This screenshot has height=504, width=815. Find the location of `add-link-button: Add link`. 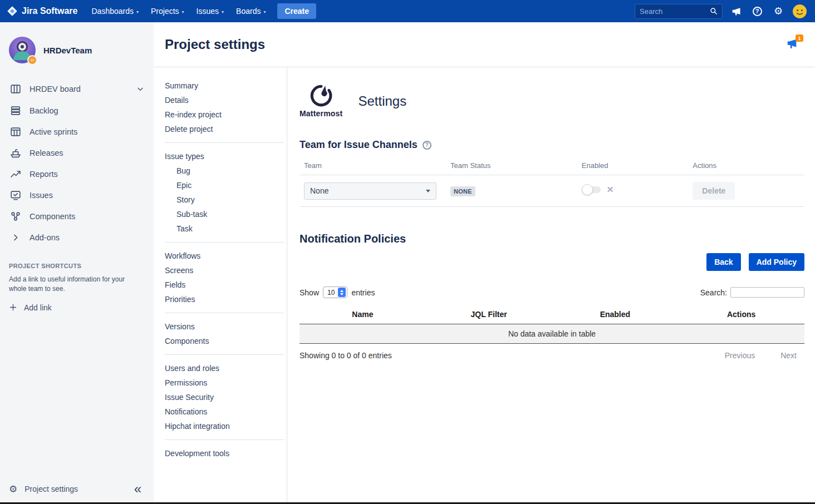

add-link-button: Add link is located at coordinates (77, 308).